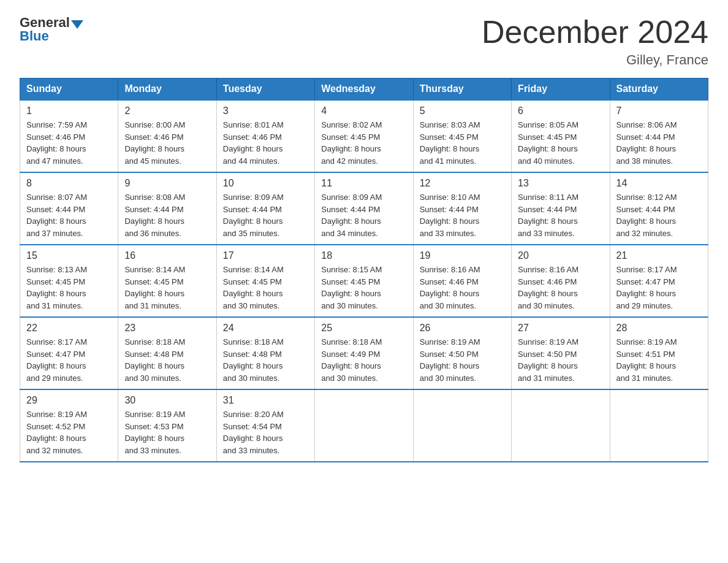 The width and height of the screenshot is (728, 563). Describe the element at coordinates (167, 360) in the screenshot. I see `day-info: Sunrise: 8:18 AMSunset: 4:48 PMDaylight:…` at that location.